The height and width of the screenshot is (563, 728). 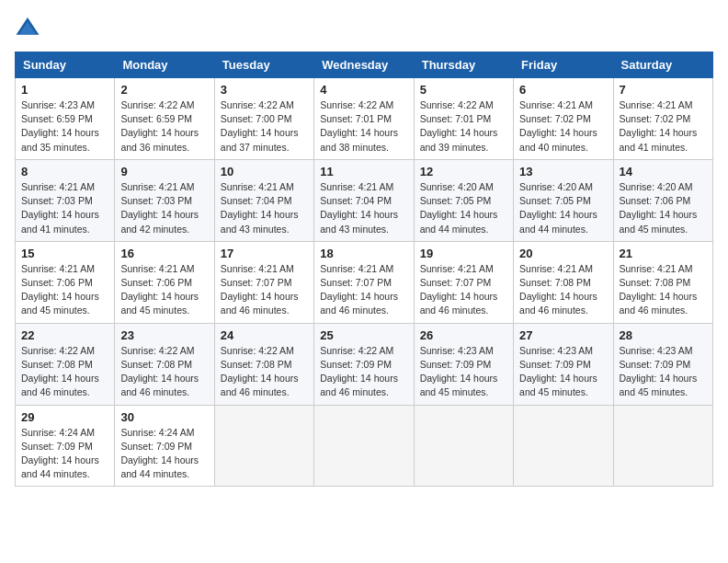 I want to click on day-number: 14, so click(x=664, y=171).